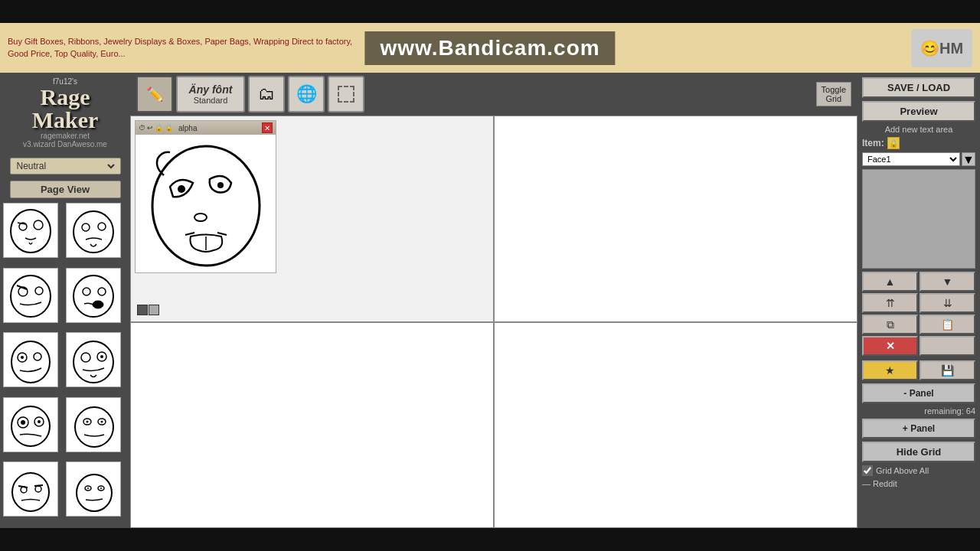 Image resolution: width=980 pixels, height=551 pixels. What do you see at coordinates (893, 143) in the screenshot?
I see `item-lock-icon: 🔒` at bounding box center [893, 143].